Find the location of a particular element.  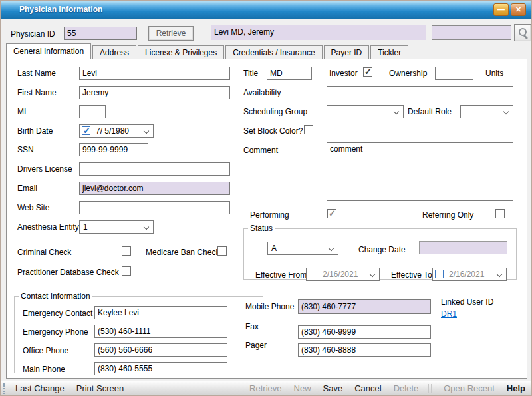

email-label: Email is located at coordinates (27, 188).